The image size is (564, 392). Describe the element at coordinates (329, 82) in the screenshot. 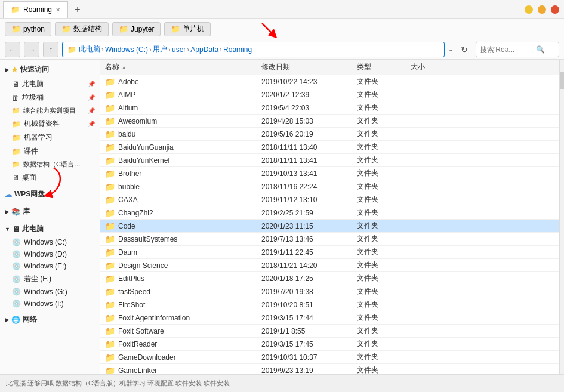

I see `table-row: 📁 Adobe 2019/10/22 14:23 文件夹` at that location.